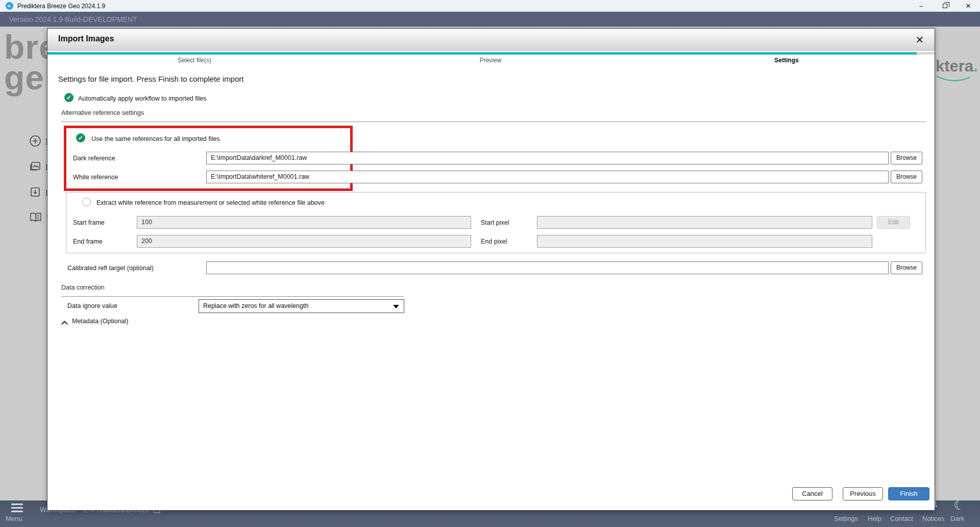  Describe the element at coordinates (301, 306) in the screenshot. I see `data-ignore-dropdown: Replace with zeros for all wavelength` at that location.